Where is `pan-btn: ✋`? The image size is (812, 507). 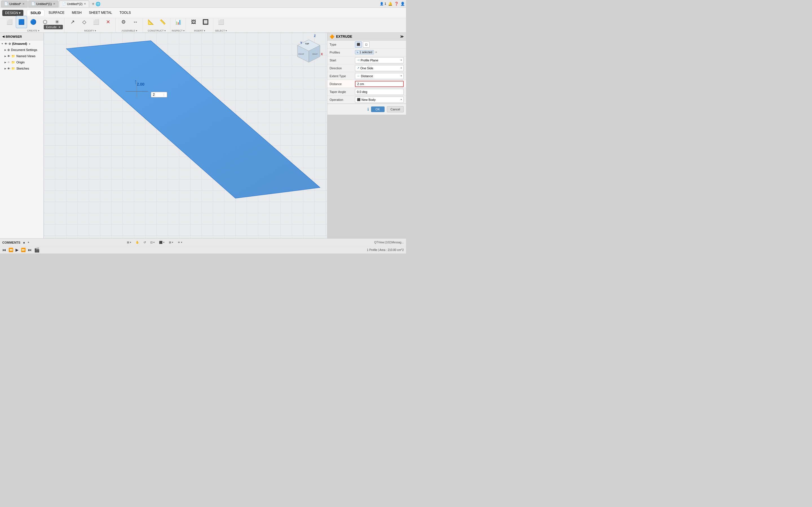 pan-btn: ✋ is located at coordinates (137, 242).